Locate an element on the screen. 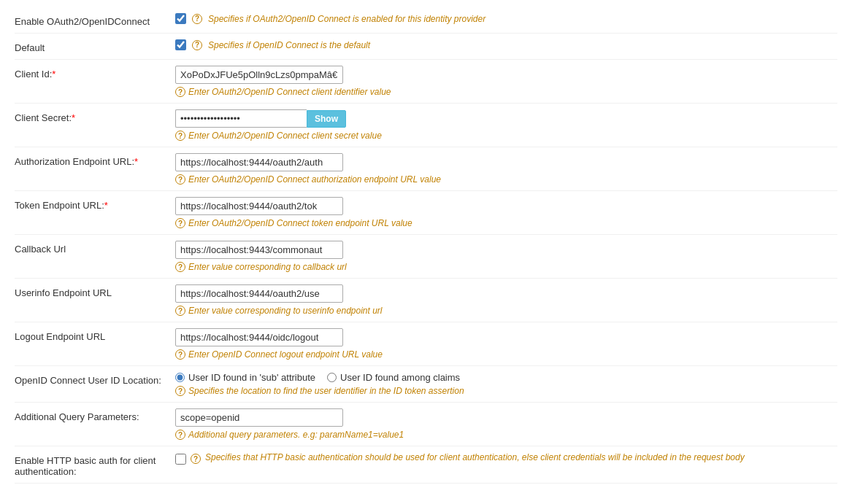 This screenshot has height=504, width=852. token-endpoint-label: Token Endpoint URL:* is located at coordinates (95, 204).